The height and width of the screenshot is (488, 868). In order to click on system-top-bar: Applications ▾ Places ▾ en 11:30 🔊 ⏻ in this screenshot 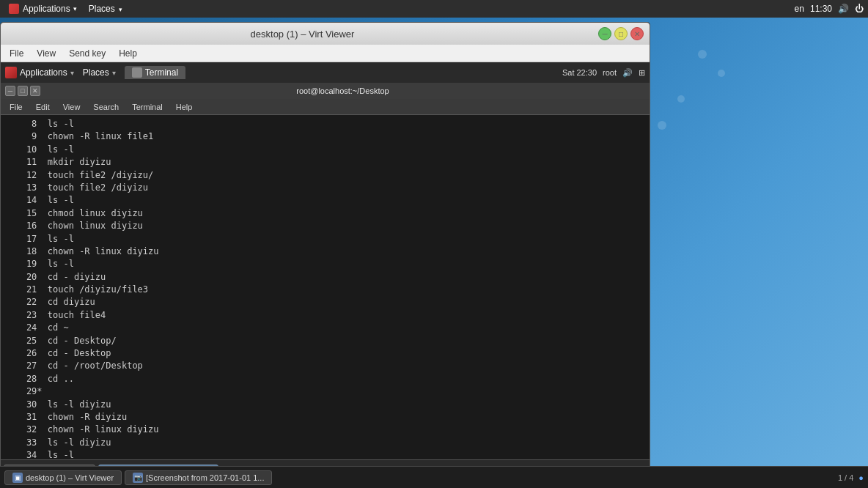, I will do `click(434, 9)`.